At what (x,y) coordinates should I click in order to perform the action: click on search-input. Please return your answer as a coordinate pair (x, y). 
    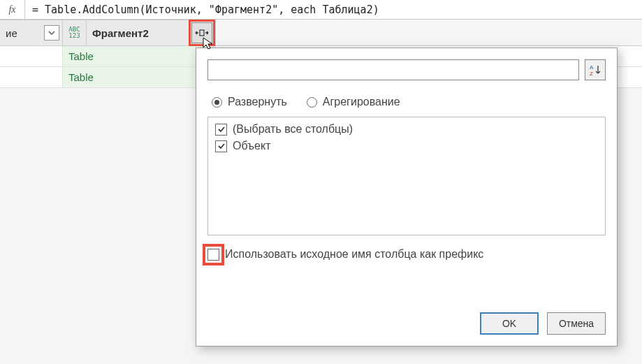
    Looking at the image, I should click on (393, 70).